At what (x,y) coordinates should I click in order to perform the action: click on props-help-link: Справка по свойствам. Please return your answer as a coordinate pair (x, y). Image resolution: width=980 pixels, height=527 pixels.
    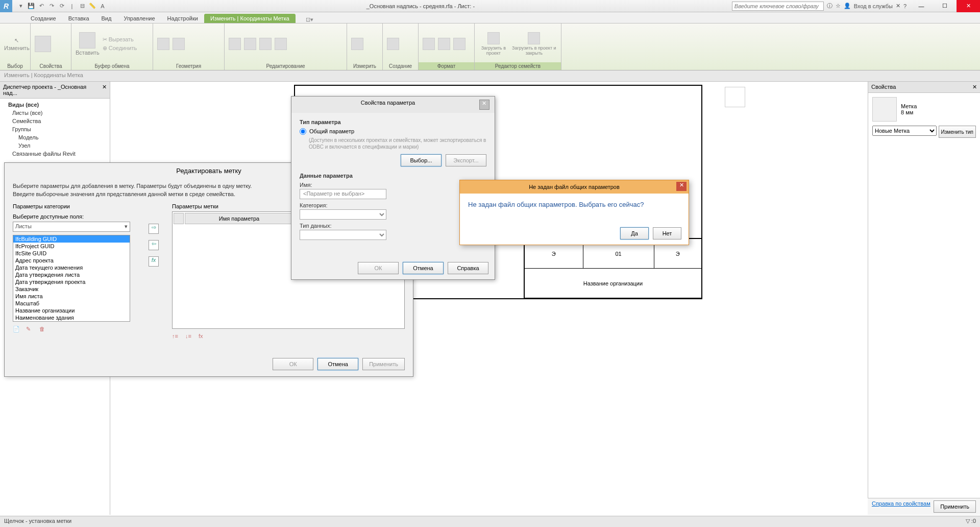
    Looking at the image, I should click on (901, 507).